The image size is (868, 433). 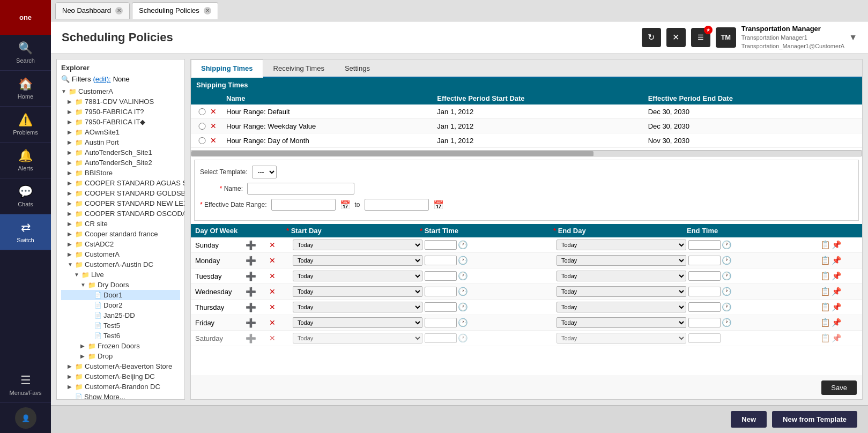 What do you see at coordinates (121, 295) in the screenshot?
I see `tree-node-door1: 📄 Door1` at bounding box center [121, 295].